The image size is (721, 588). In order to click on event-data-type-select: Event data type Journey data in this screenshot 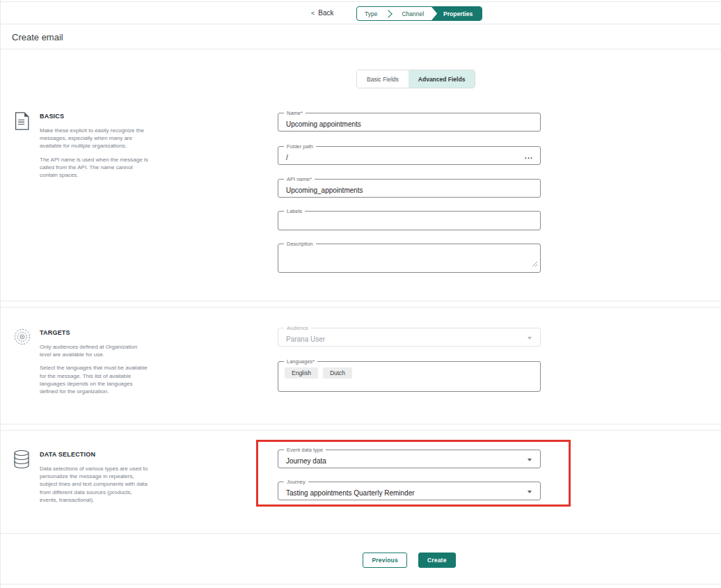, I will do `click(409, 459)`.